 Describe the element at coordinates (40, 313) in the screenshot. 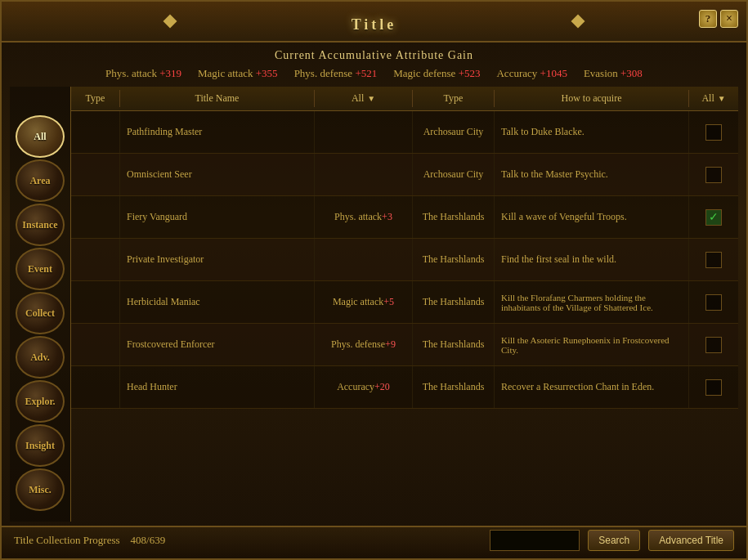

I see `category-collect: Collect` at that location.